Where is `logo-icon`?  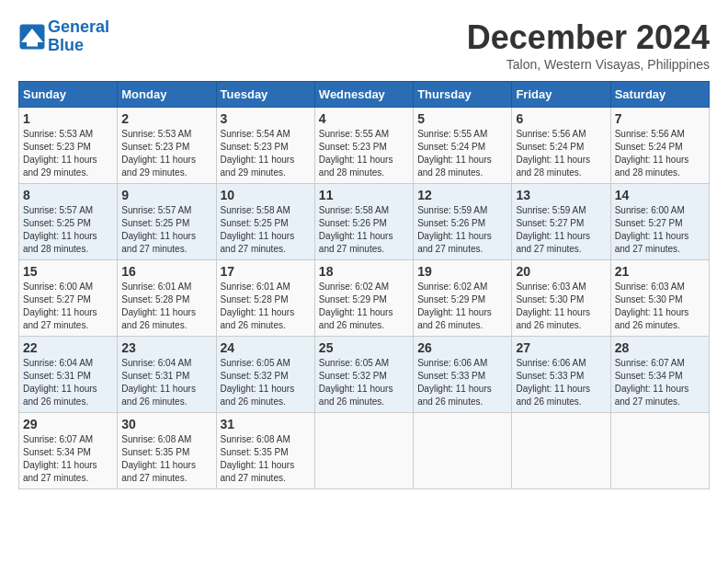 logo-icon is located at coordinates (32, 37).